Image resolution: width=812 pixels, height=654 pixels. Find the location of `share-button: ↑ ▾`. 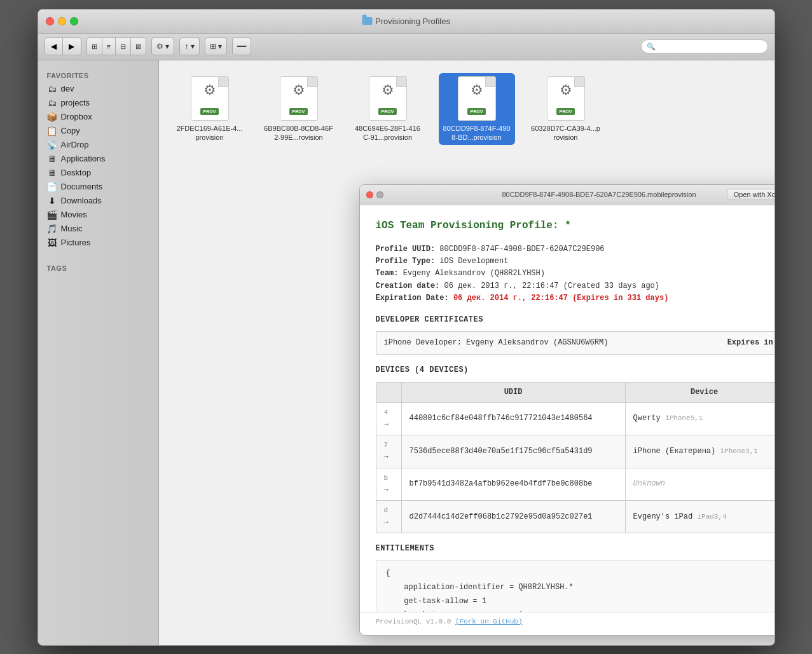

share-button: ↑ ▾ is located at coordinates (189, 46).